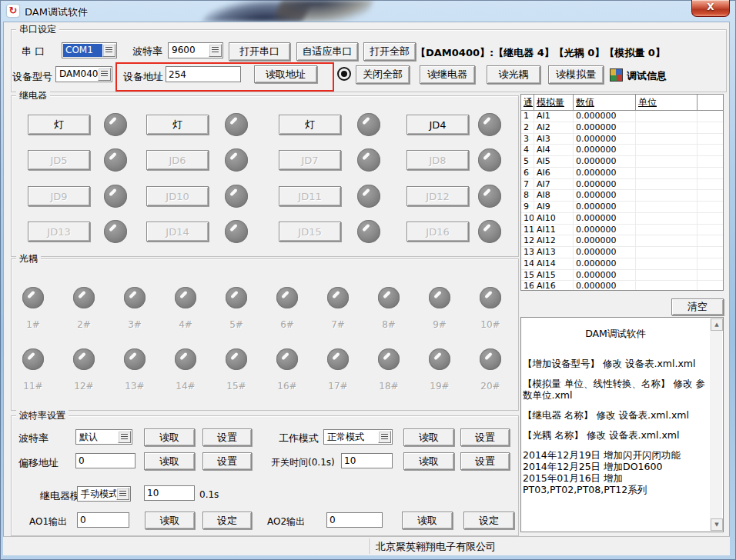 The width and height of the screenshot is (736, 560). What do you see at coordinates (711, 8) in the screenshot?
I see `close-button: X` at bounding box center [711, 8].